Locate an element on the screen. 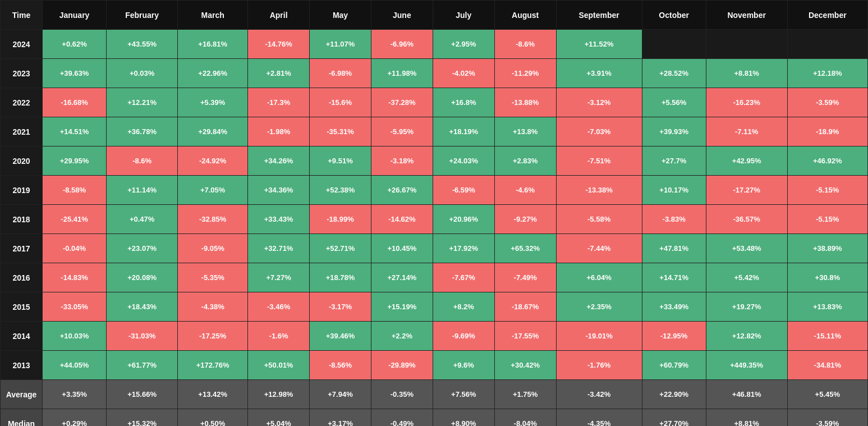 The width and height of the screenshot is (868, 426). cell-2020-3: -24.92% is located at coordinates (213, 161).